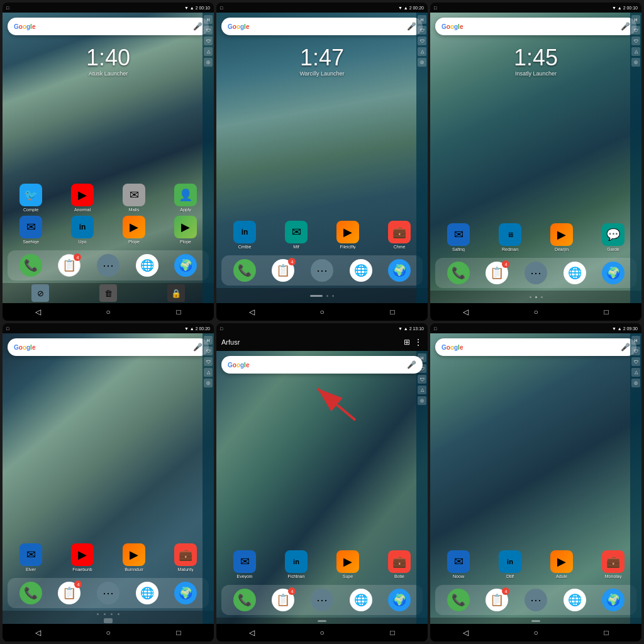 The height and width of the screenshot is (644, 644). What do you see at coordinates (411, 26) in the screenshot?
I see `mic-icon-2: 🎤` at bounding box center [411, 26].